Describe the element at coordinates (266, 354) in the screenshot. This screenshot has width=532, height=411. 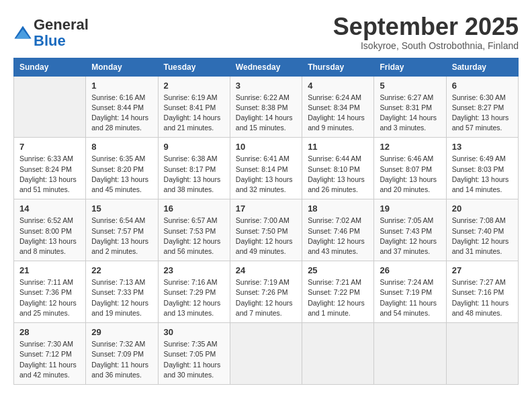
I see `calendar-week-row: 28Sunrise: 7:30 AM Sunset: 7:12 PM Dayli…` at that location.